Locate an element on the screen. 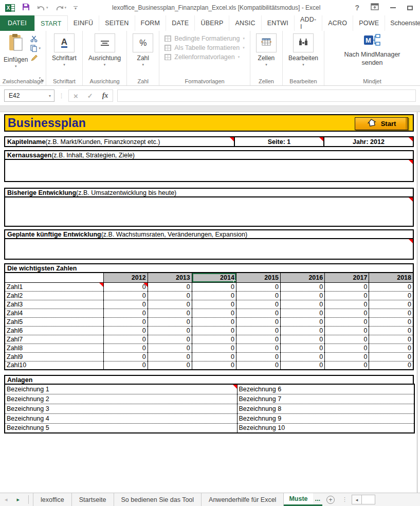 The image size is (420, 506). start-button: Start is located at coordinates (381, 123).